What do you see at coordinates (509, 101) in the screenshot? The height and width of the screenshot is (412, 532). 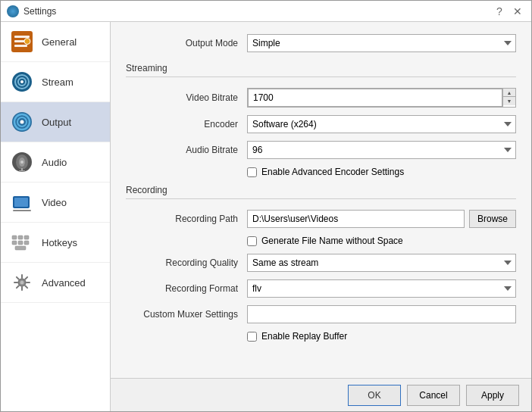 I see `spinbox-down-btn: ▼` at bounding box center [509, 101].